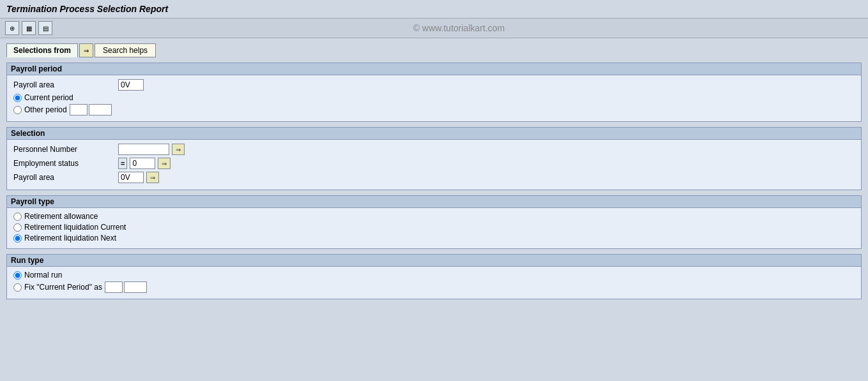  I want to click on selection-payroll-area-arrow-btn: ⇒, so click(153, 177).